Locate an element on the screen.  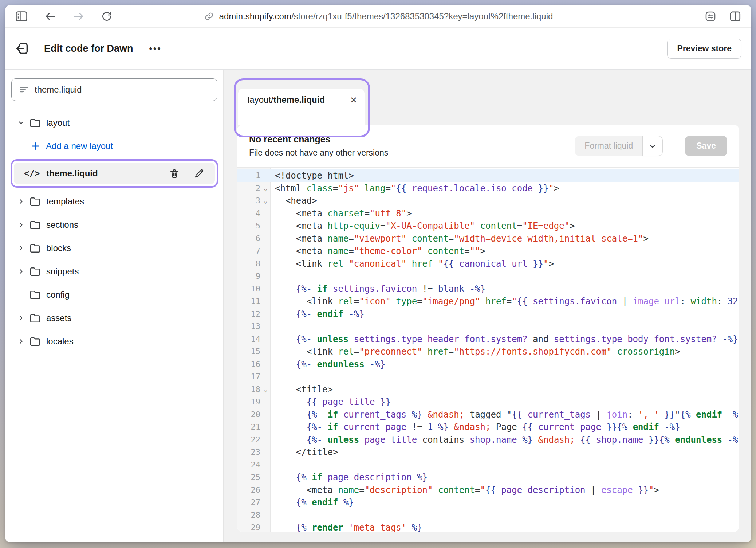
chevron-down-icon is located at coordinates (21, 123).